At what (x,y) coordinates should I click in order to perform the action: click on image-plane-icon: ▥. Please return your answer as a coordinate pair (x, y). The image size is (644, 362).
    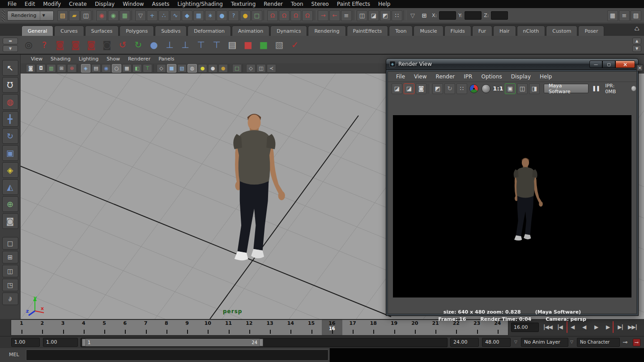
    Looking at the image, I should click on (51, 68).